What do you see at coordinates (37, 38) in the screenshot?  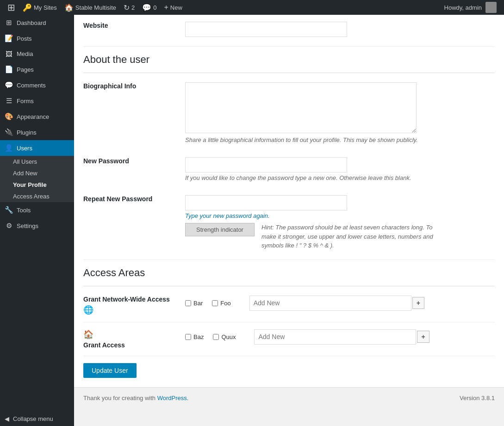 I see `sidebar-item-posts: 📝 Posts` at bounding box center [37, 38].